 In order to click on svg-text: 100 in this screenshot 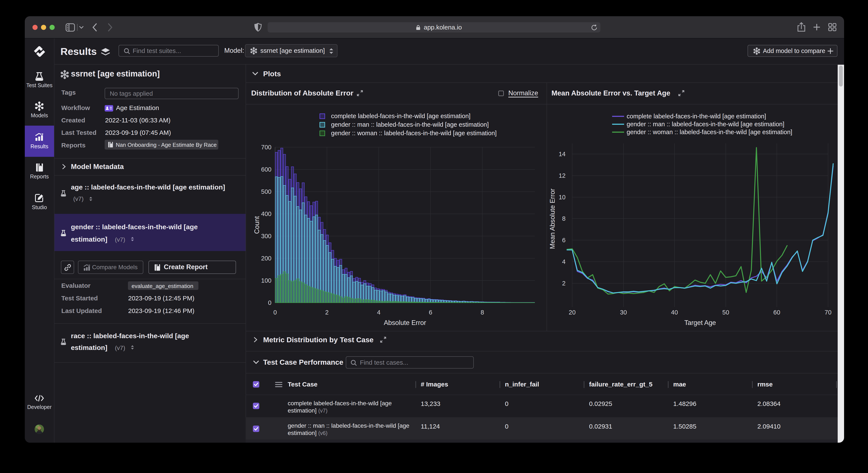, I will do `click(266, 280)`.